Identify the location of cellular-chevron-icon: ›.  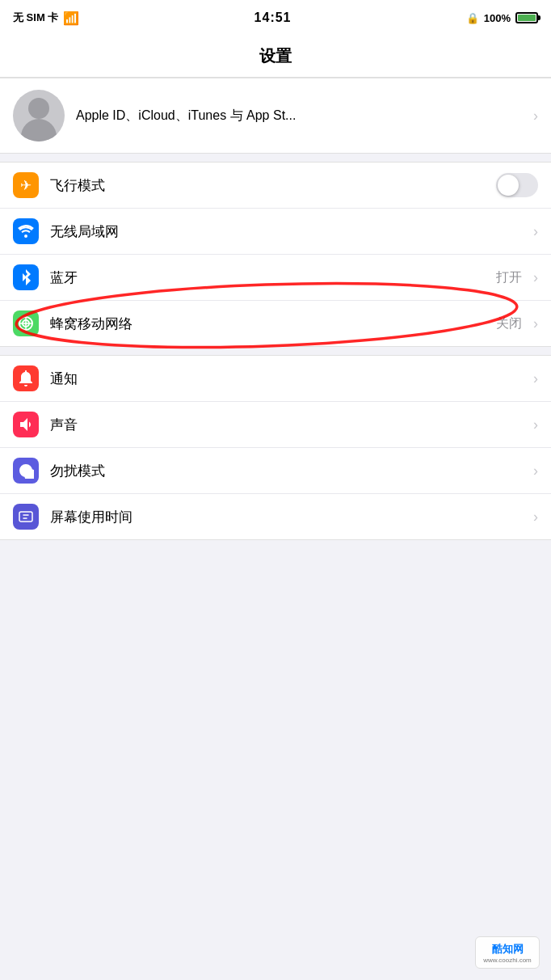
(536, 323).